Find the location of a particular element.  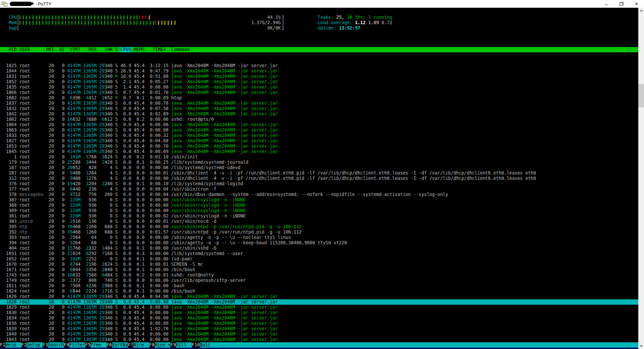

process-row: 1832 root 20 0 4147M 1365M 29340 S 0.0 4… is located at coordinates (319, 109).